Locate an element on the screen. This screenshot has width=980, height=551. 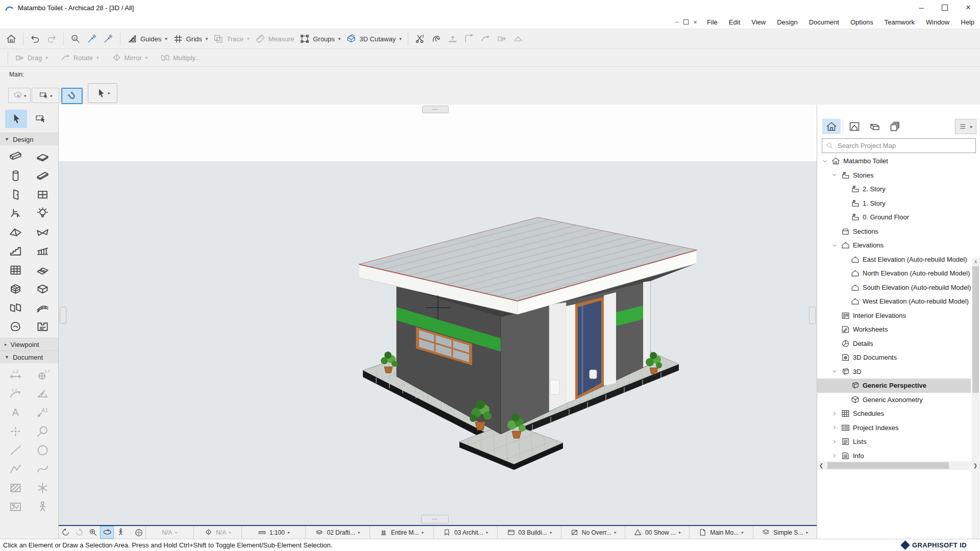
tool-line-tool is located at coordinates (16, 450).